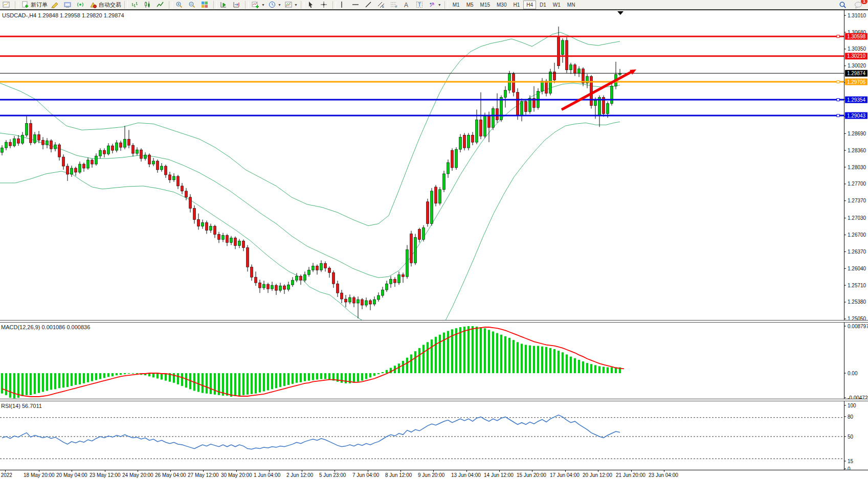 This screenshot has width=868, height=480. Describe the element at coordinates (35, 5) in the screenshot. I see `new-order-button: 新订单` at that location.